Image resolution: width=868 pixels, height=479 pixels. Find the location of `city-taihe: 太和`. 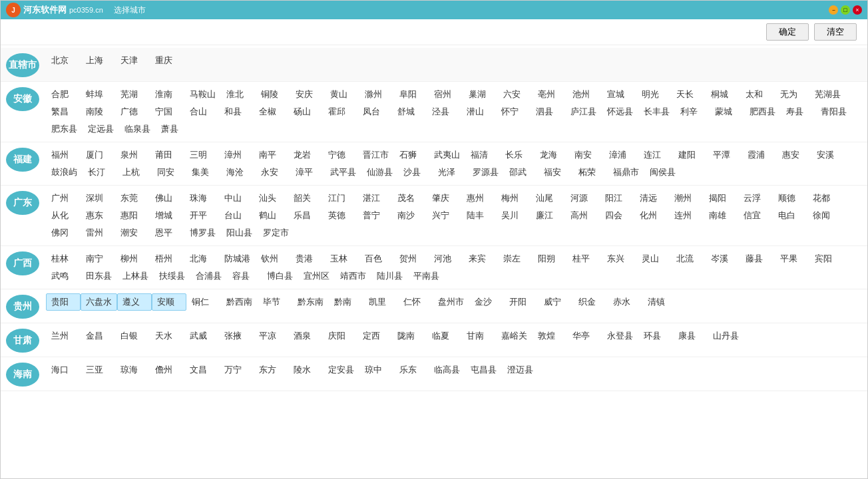

city-taihe: 太和 is located at coordinates (758, 94).